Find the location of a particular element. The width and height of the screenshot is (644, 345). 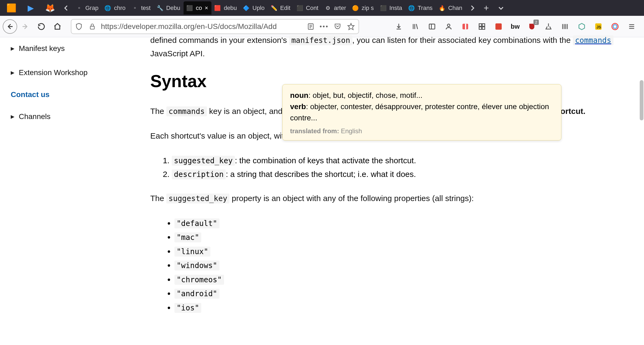

vertical-scrollbar is located at coordinates (641, 191).